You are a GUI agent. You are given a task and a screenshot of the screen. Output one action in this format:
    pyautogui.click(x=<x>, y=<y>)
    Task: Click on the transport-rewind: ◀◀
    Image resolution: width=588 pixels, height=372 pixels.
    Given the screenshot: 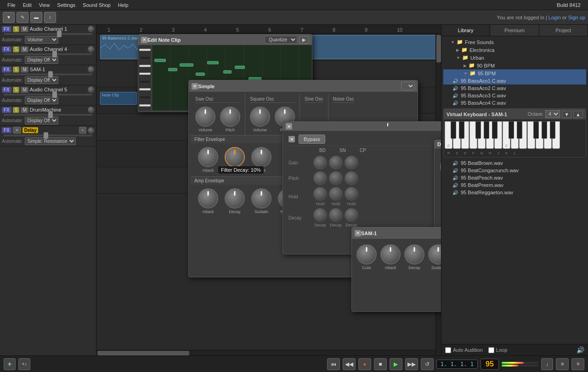 What is the action you would take?
    pyautogui.click(x=349, y=364)
    